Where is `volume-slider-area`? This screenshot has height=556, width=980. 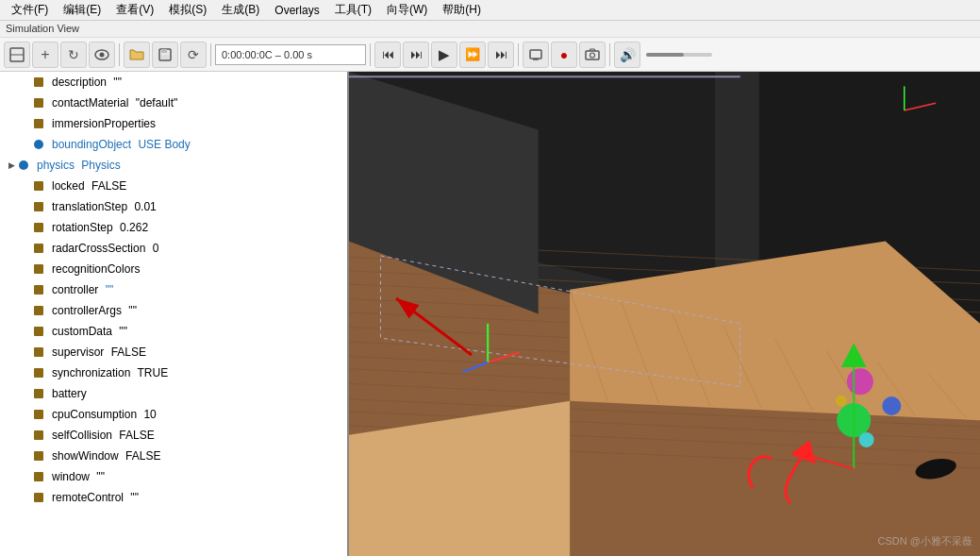 volume-slider-area is located at coordinates (679, 55).